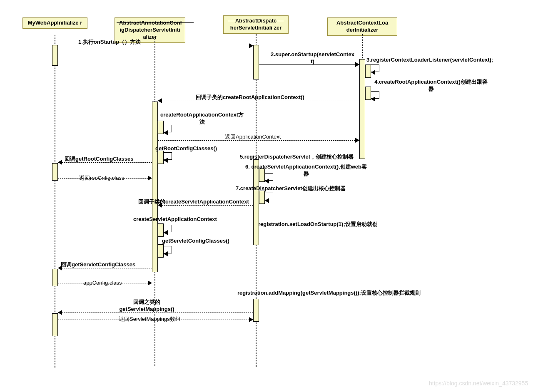 Image resolution: width=553 pixels, height=392 pixels. I want to click on msg-16: registration.setLoadOnStartup(1);设置启动就创, so click(318, 225).